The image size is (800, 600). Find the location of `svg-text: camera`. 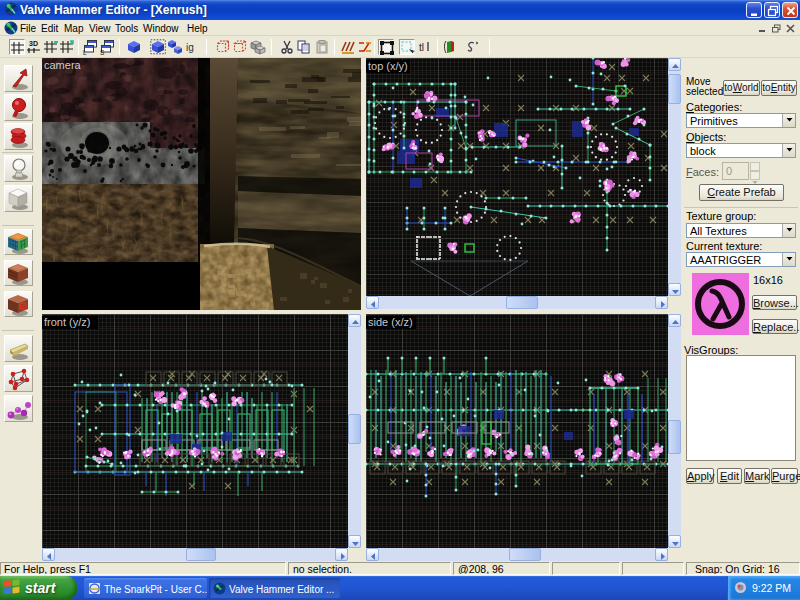

svg-text: camera is located at coordinates (63, 65).